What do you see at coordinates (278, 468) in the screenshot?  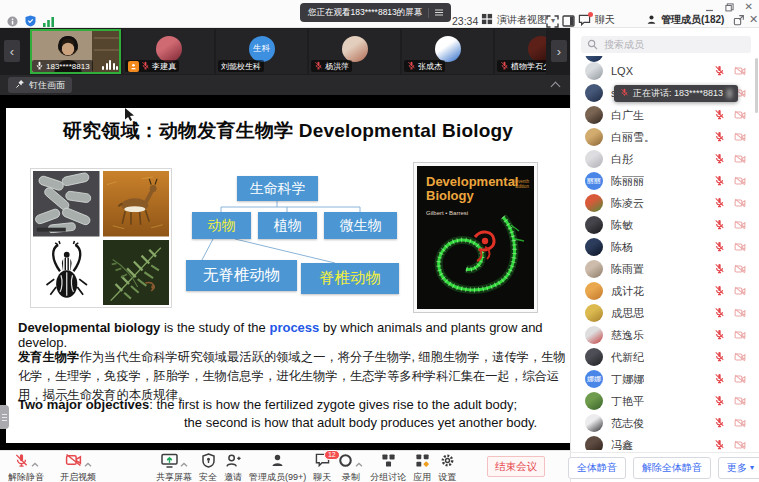 I see `toolbar-members-button: 管理成员(99+)` at bounding box center [278, 468].